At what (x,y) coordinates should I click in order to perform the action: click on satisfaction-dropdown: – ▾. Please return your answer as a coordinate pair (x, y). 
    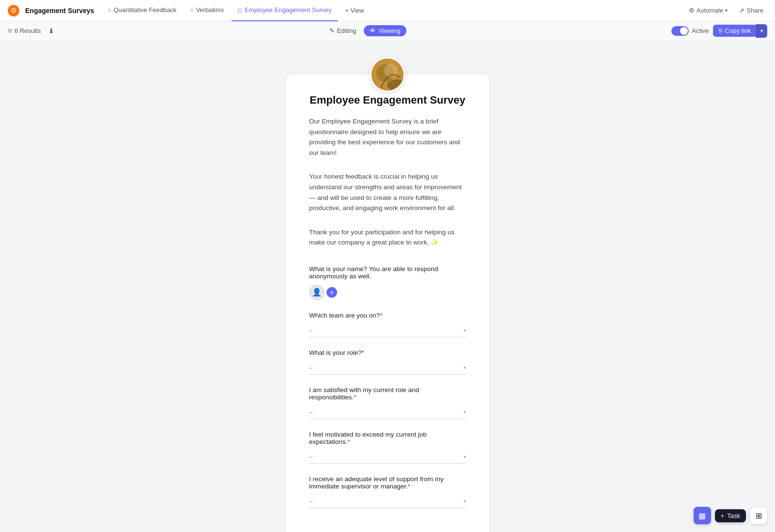
    Looking at the image, I should click on (388, 412).